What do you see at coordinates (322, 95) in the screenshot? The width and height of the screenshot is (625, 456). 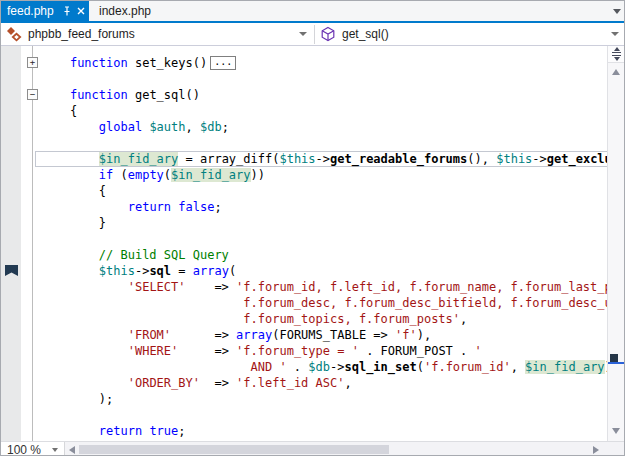 I see `code-line: function get_sql()` at bounding box center [322, 95].